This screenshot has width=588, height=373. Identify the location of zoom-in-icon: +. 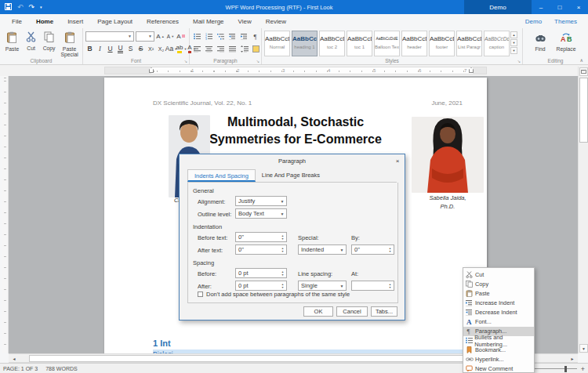
(583, 369).